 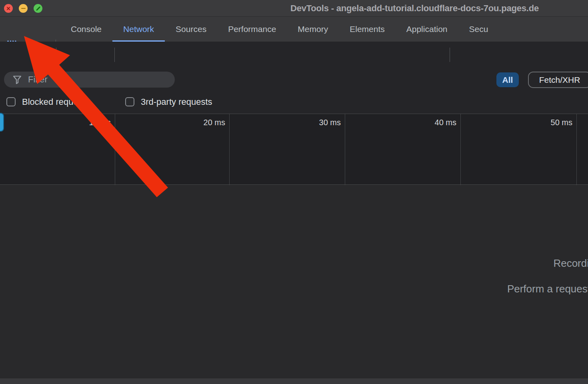 What do you see at coordinates (89, 122) in the screenshot?
I see `timeline-tick-label: 10 ms` at bounding box center [89, 122].